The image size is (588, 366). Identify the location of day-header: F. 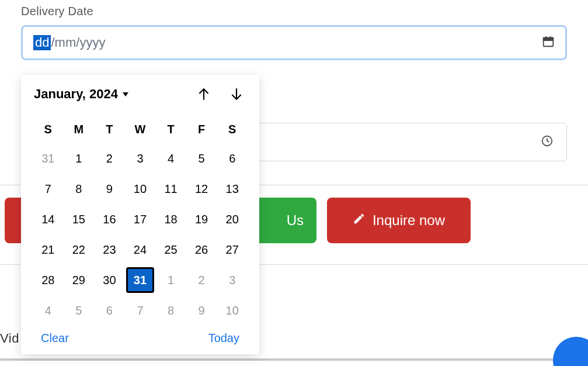
(202, 130).